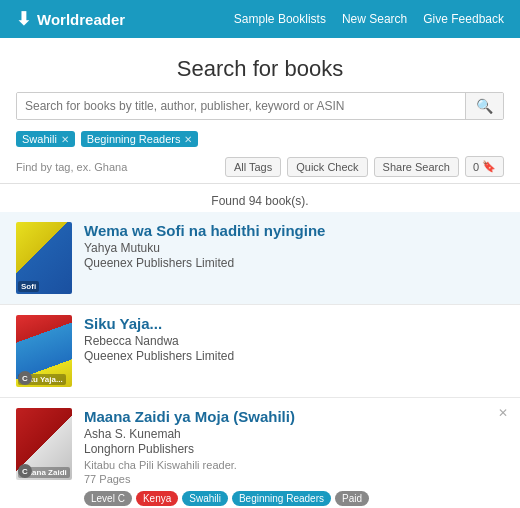 The height and width of the screenshot is (508, 520). What do you see at coordinates (352, 498) in the screenshot?
I see `pill-paid: Paid` at bounding box center [352, 498].